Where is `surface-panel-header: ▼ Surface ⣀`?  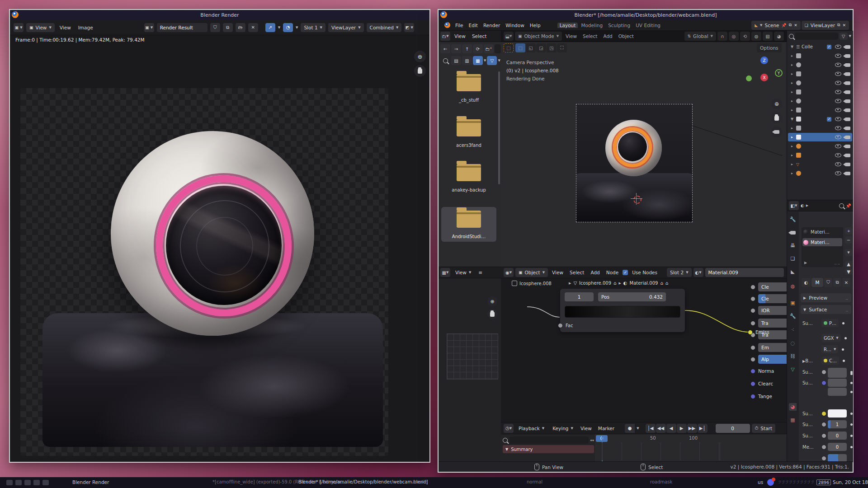 surface-panel-header: ▼ Surface ⣀ is located at coordinates (826, 310).